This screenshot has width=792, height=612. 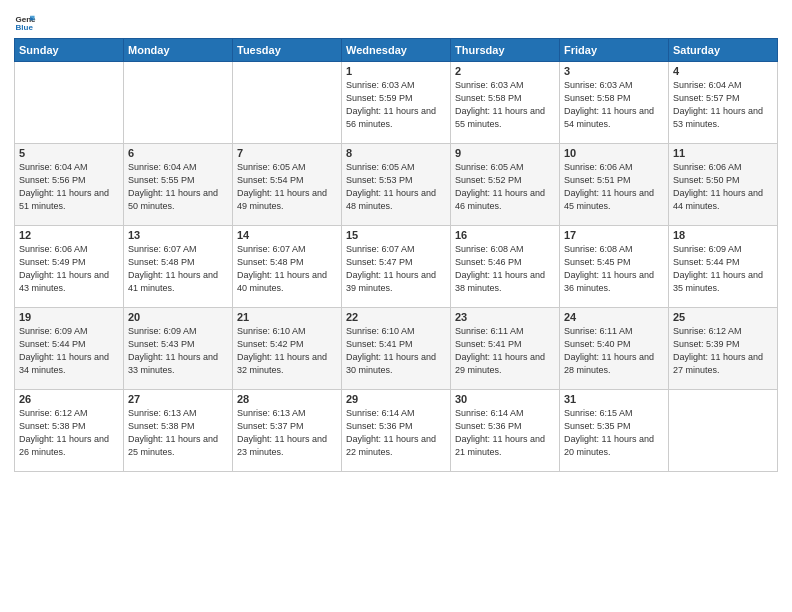 What do you see at coordinates (614, 71) in the screenshot?
I see `day-number: 3` at bounding box center [614, 71].